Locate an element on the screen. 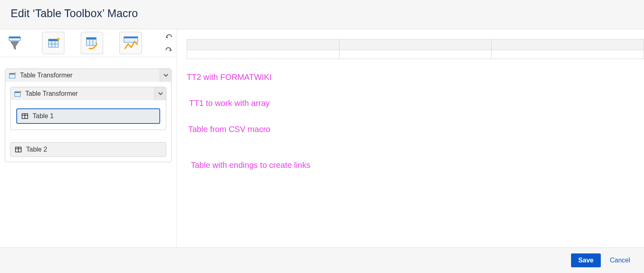 The image size is (644, 273). dialog-title: Edit ‘Table Toolbox’ Macro is located at coordinates (322, 14).